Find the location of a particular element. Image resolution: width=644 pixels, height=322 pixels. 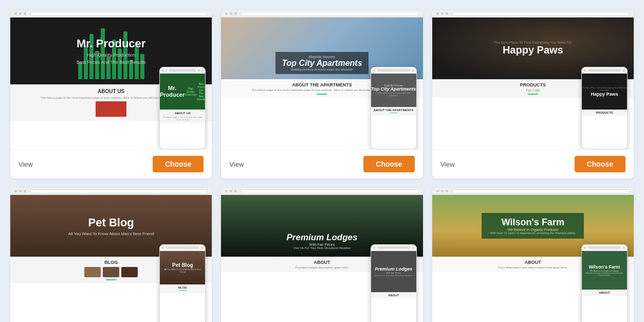

t6-sub: We Believe in Organic Products is located at coordinates (532, 229).